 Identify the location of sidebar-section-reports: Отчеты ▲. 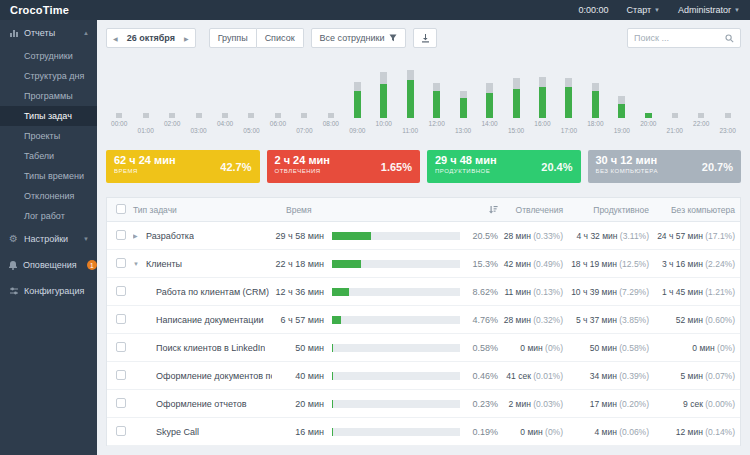
(48, 33).